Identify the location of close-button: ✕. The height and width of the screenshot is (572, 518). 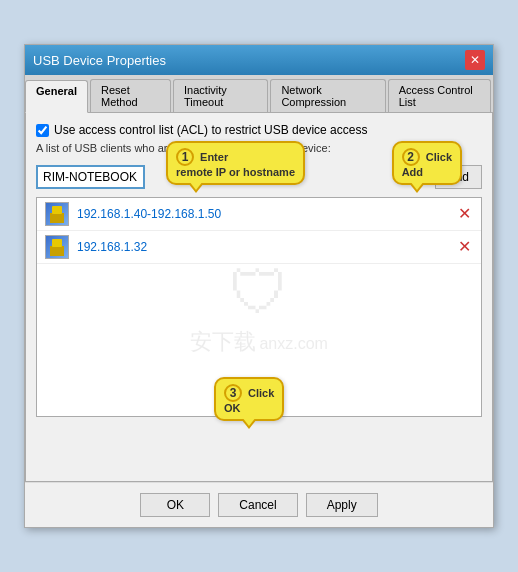
(475, 60).